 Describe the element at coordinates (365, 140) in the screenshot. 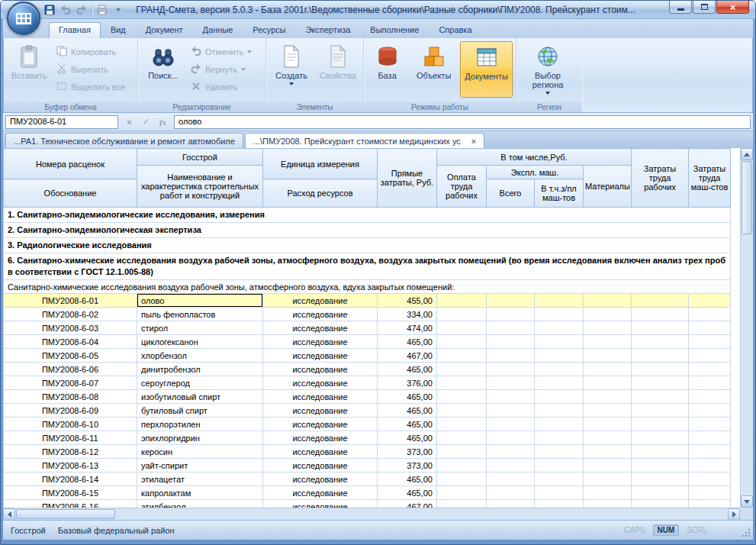

I see `document-tab-pmu2008: ...\ПМУ2008. Прейскурант стоимости медиц…` at that location.